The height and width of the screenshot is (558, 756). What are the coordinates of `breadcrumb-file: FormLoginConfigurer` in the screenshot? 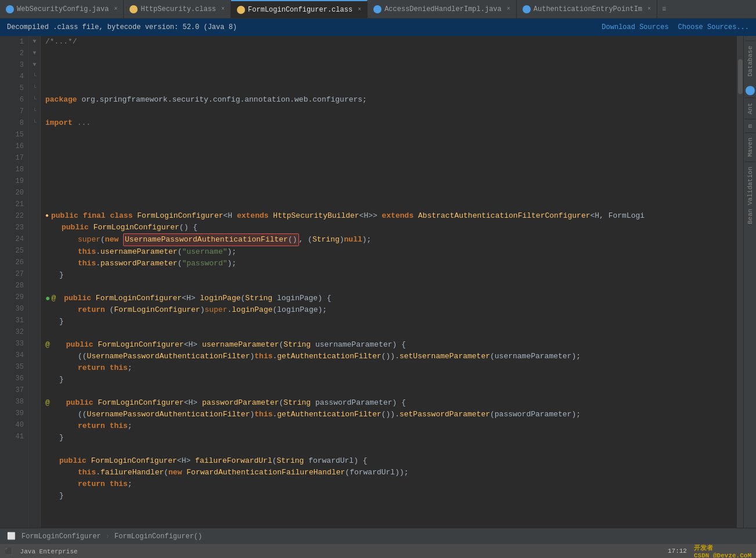 It's located at (62, 537).